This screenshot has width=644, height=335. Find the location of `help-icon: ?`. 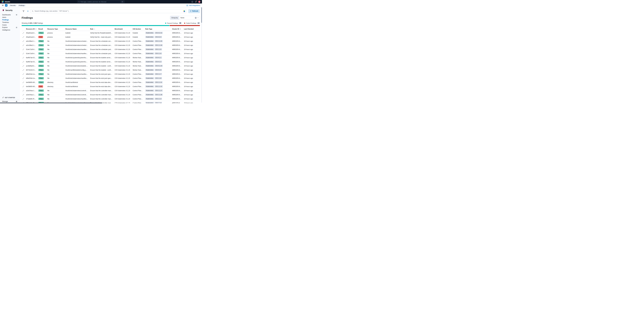

help-icon: ? is located at coordinates (192, 2).